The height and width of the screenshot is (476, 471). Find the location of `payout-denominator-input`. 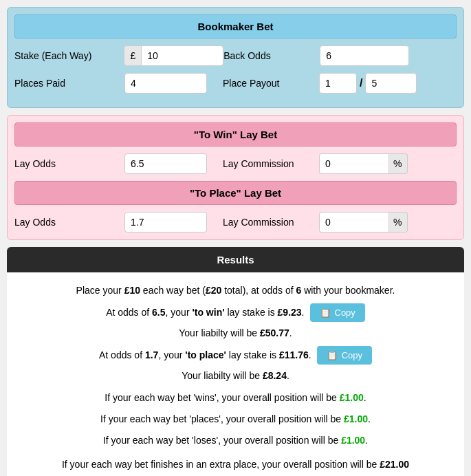

payout-denominator-input is located at coordinates (391, 83).